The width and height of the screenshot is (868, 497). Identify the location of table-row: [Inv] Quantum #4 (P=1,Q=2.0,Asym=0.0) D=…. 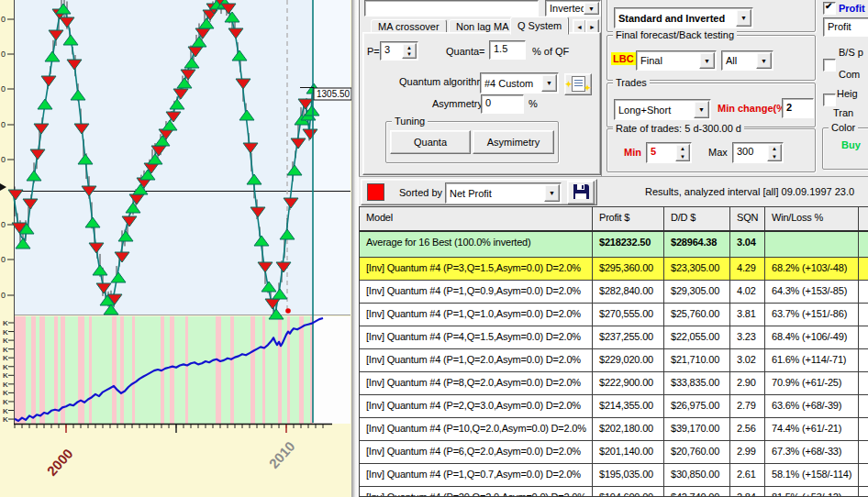
(614, 361).